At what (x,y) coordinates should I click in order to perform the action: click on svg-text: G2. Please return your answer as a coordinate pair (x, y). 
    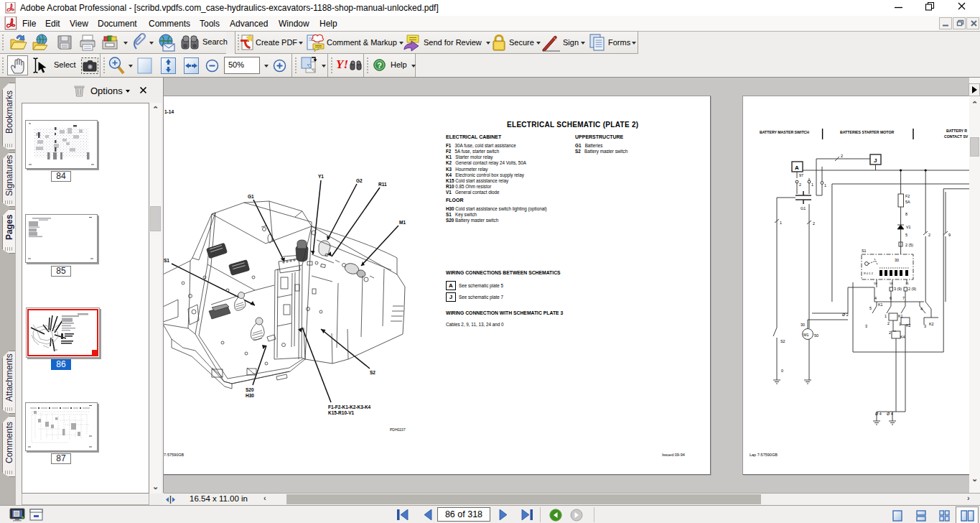
    Looking at the image, I should click on (359, 181).